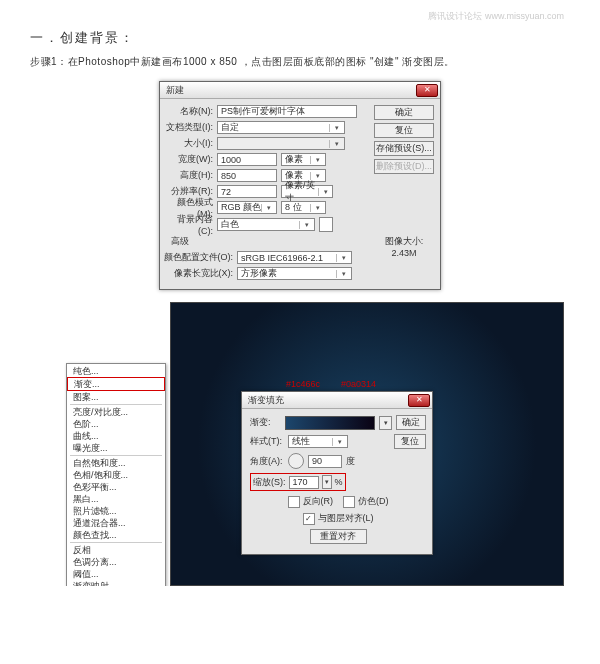  I want to click on bitdepth-select: 8 位▾, so click(304, 208).